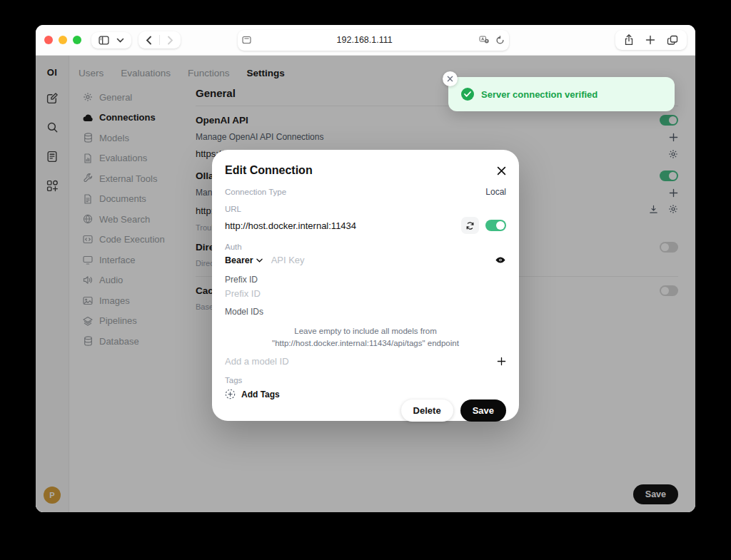 The image size is (731, 560). Describe the element at coordinates (261, 394) in the screenshot. I see `add-tags-label: Add Tags` at that location.